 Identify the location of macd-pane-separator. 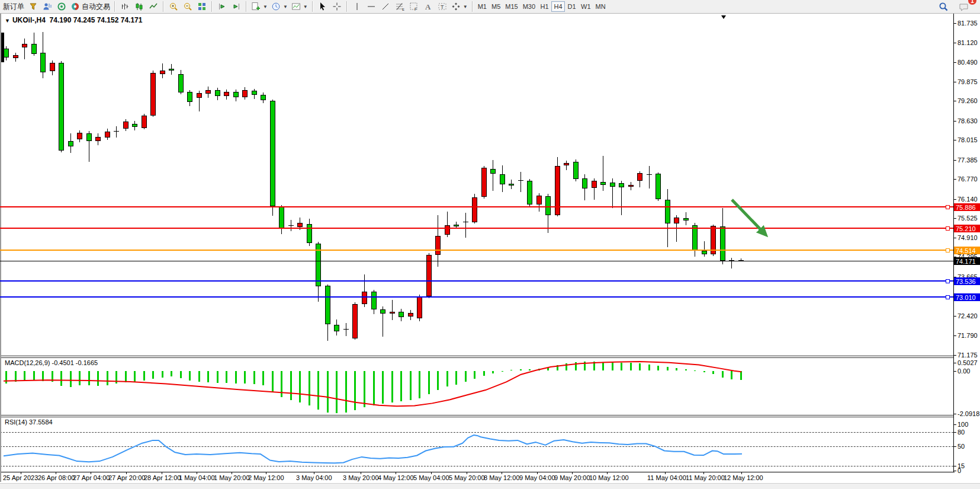
(477, 357).